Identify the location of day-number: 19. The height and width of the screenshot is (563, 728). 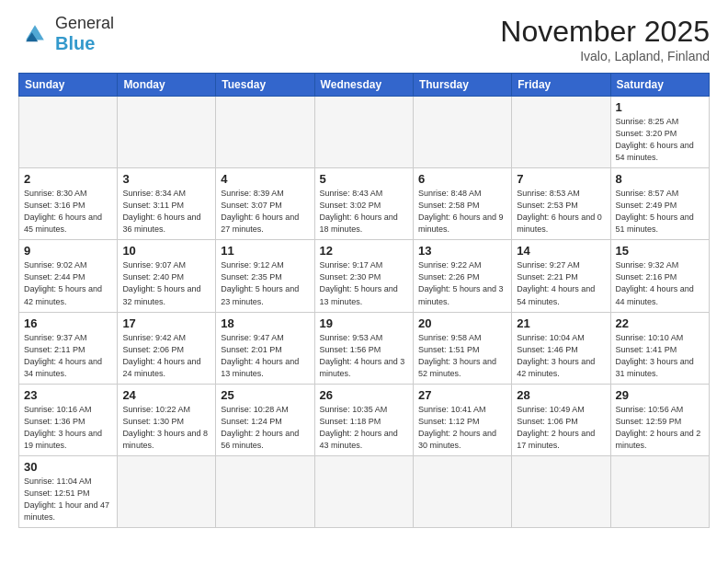
(364, 324).